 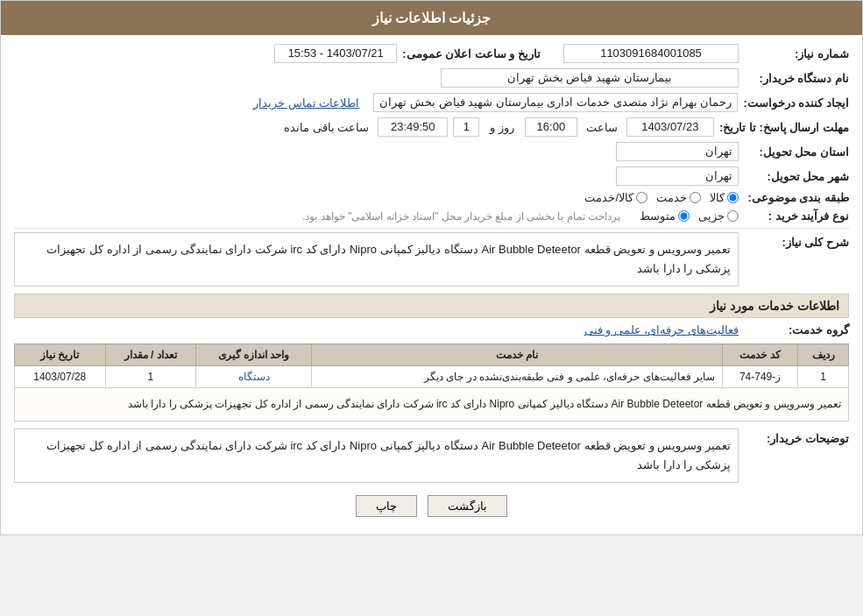 What do you see at coordinates (432, 377) in the screenshot?
I see `table-row: 1ز-749-74سایر فعالیت‌های حرفه‌ای، علمی و…` at bounding box center [432, 377].